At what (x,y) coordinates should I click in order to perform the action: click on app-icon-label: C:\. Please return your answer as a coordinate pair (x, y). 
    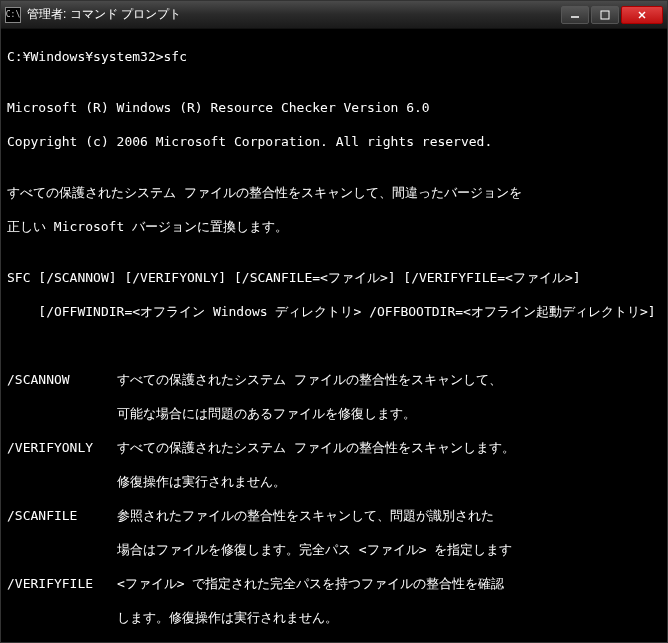
    Looking at the image, I should click on (13, 14).